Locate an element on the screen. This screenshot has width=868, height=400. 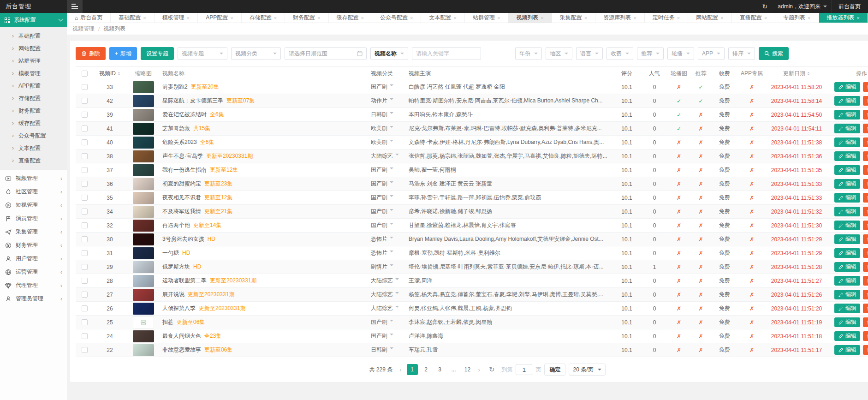
sidebar-sub-item-直播配置: ›直播配置 is located at coordinates (33, 161).